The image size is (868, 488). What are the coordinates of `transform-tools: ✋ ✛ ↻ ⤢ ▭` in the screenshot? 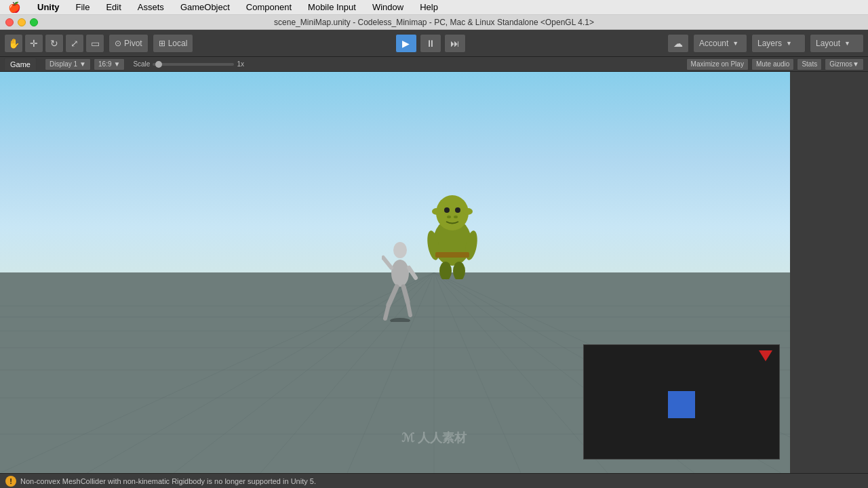 It's located at (54, 43).